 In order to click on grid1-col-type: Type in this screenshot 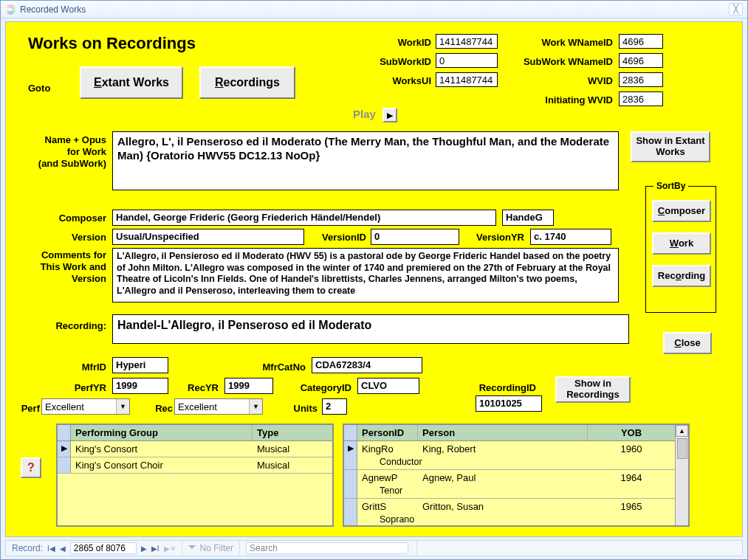, I will do `click(292, 432)`.